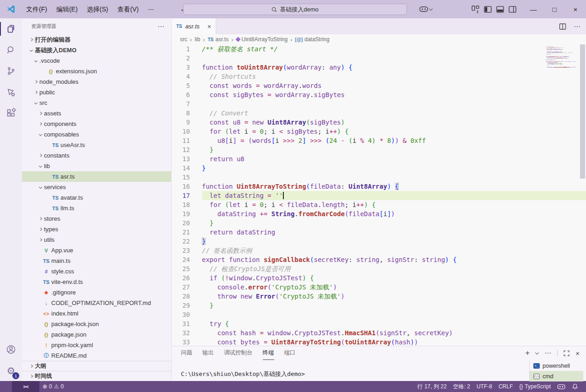 The width and height of the screenshot is (586, 392). Describe the element at coordinates (557, 376) in the screenshot. I see `terminal-profile-cmd: C:\cmd` at that location.